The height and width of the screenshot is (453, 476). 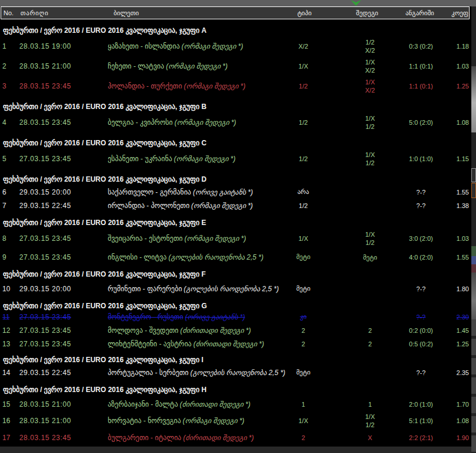 I want to click on odds-value: 1.45, so click(x=451, y=331).